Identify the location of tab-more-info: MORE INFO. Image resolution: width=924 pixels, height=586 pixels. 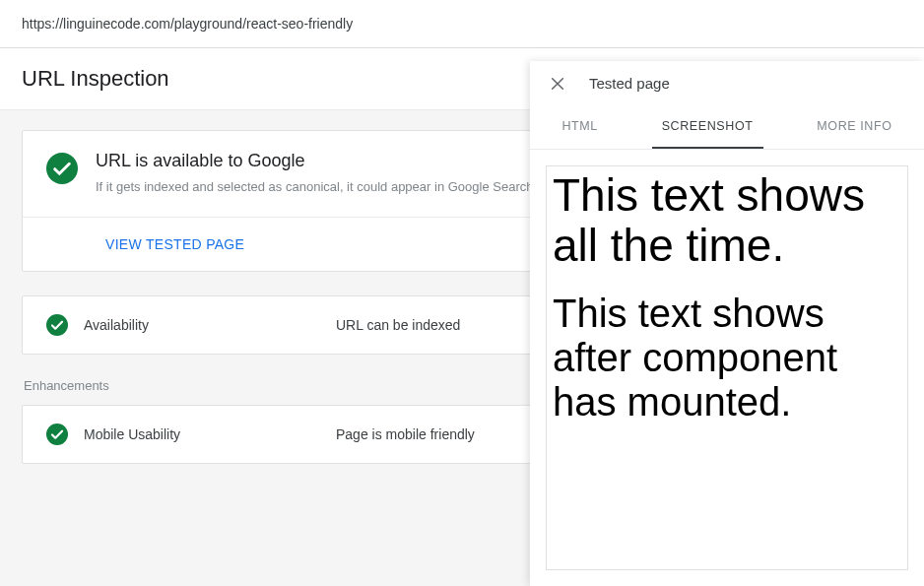
(854, 127).